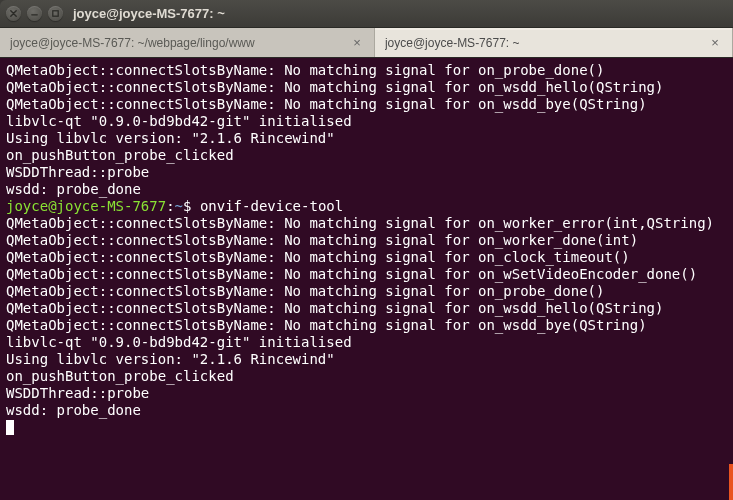 This screenshot has width=733, height=500. I want to click on maximize-window-button, so click(56, 14).